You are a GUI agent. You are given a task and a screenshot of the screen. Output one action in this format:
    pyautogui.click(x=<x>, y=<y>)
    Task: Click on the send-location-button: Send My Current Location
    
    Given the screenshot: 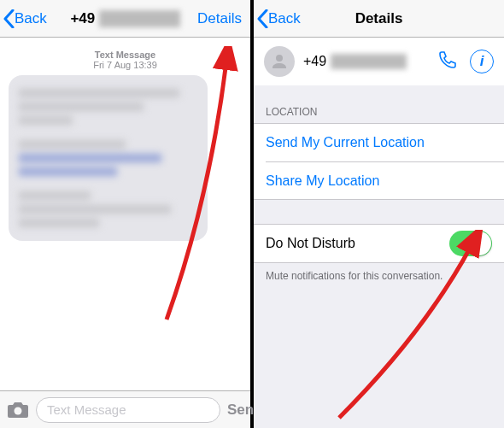 What is the action you would take?
    pyautogui.click(x=379, y=143)
    